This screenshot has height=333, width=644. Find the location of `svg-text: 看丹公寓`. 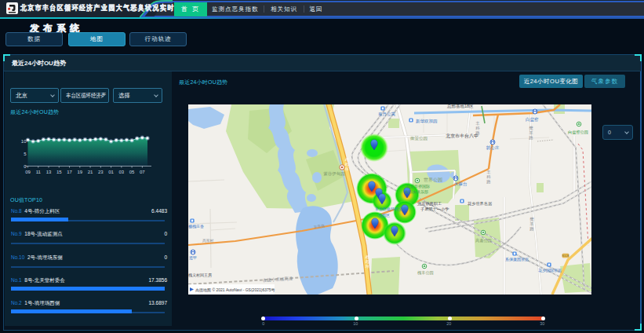

svg-text: 看丹公寓 is located at coordinates (387, 115).